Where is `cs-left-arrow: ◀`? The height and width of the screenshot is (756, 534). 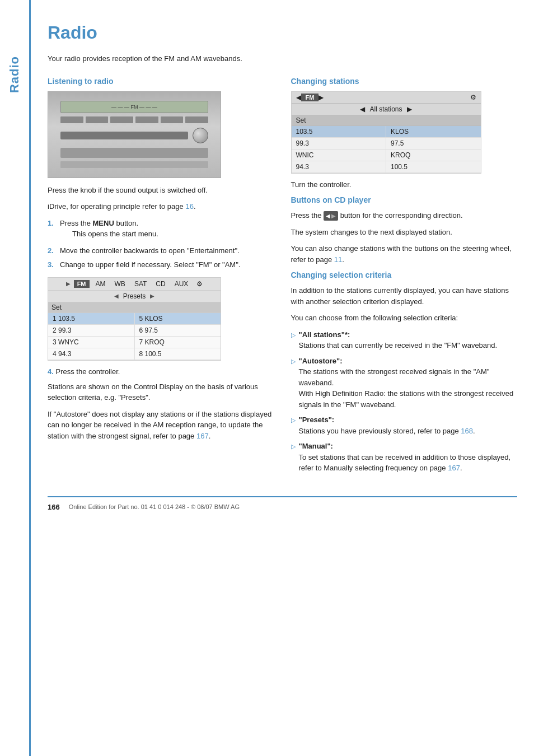 cs-left-arrow: ◀ is located at coordinates (299, 97).